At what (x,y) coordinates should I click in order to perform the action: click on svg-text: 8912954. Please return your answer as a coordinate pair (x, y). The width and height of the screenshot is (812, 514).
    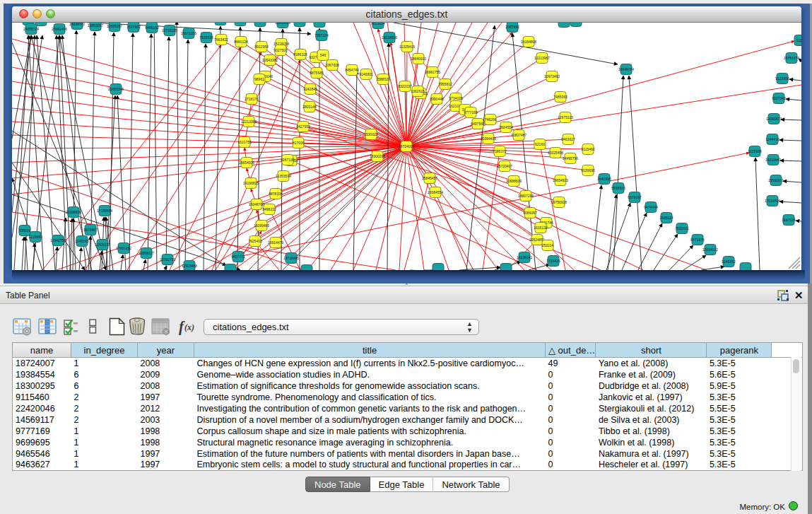
    Looking at the image, I should click on (261, 47).